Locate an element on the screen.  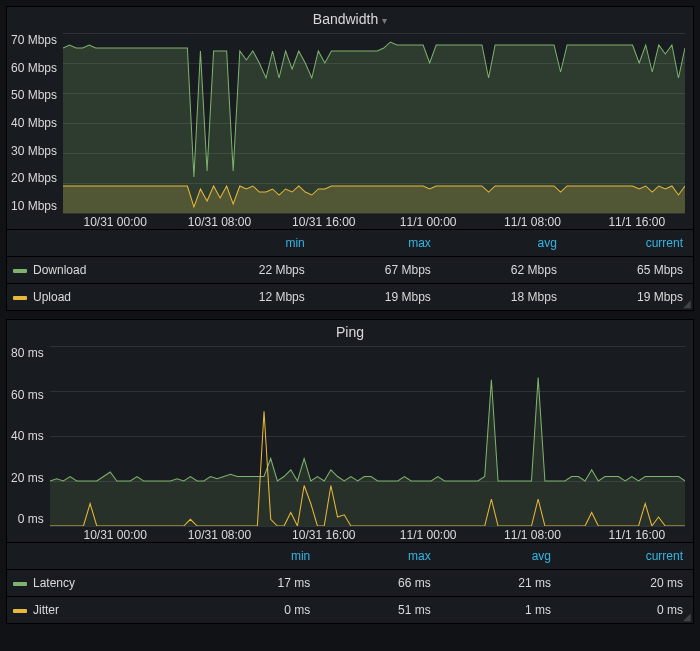
series-line is located at coordinates (368, 430).